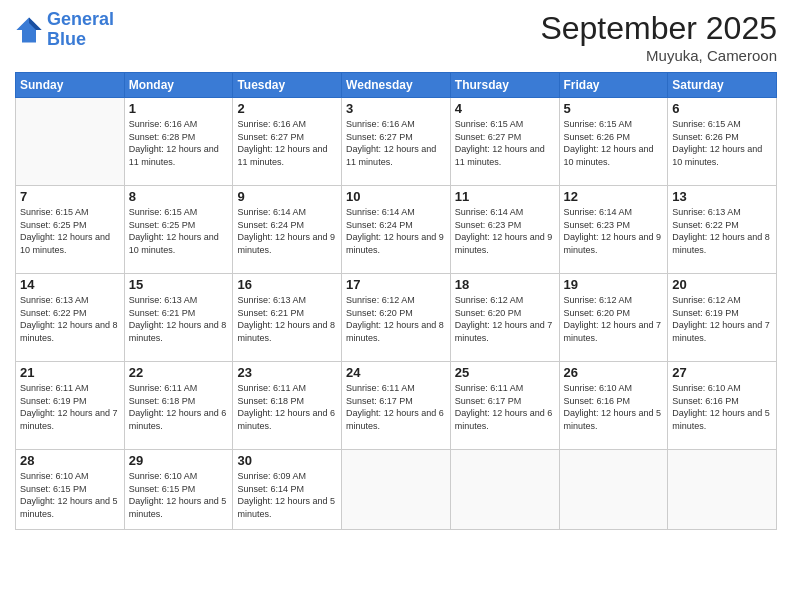  What do you see at coordinates (70, 284) in the screenshot?
I see `day-number: 14` at bounding box center [70, 284].